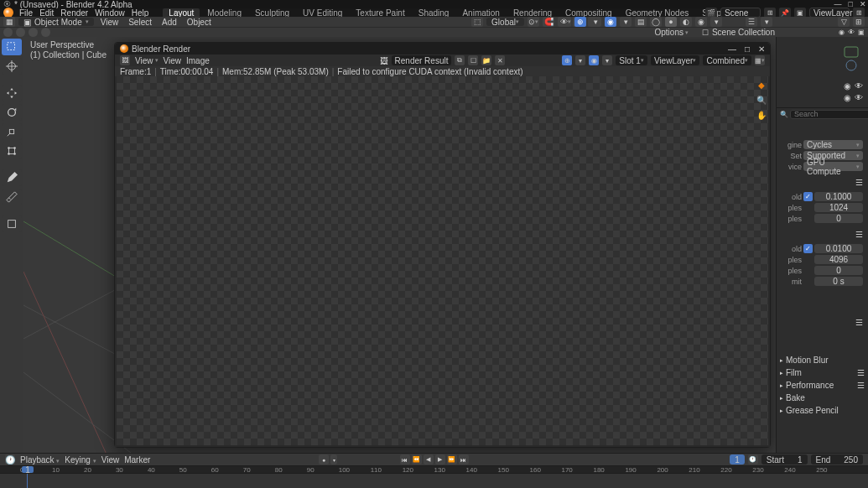 This screenshot has height=488, width=868. I want to click on menu-window: Window, so click(110, 13).